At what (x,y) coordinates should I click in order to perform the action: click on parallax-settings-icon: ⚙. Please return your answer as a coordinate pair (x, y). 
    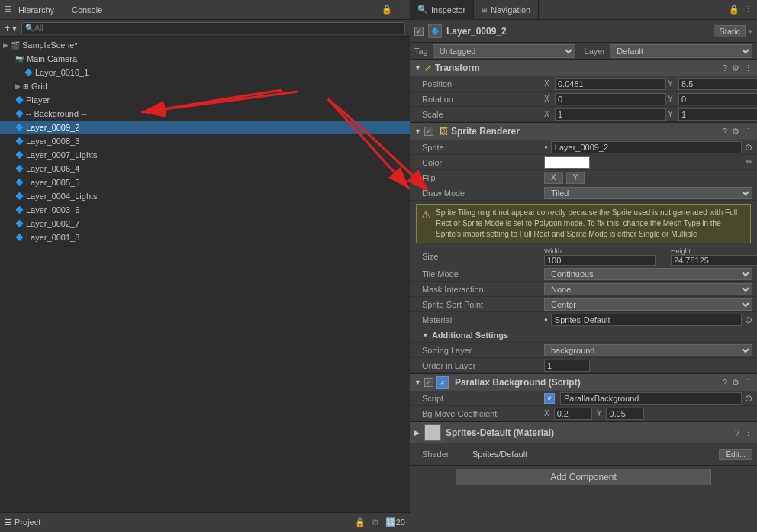
    Looking at the image, I should click on (736, 383).